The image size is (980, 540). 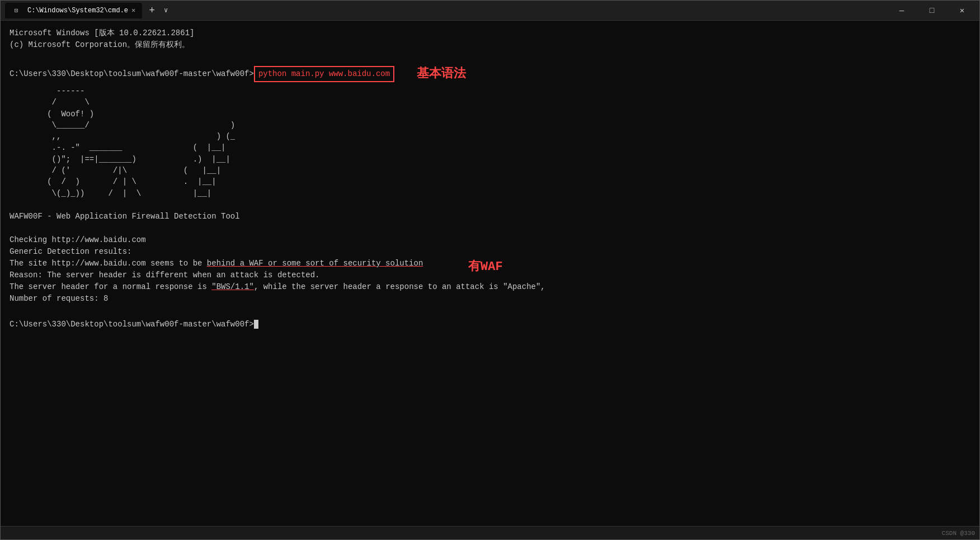 What do you see at coordinates (133, 10) in the screenshot?
I see `tab-close-button: ✕` at bounding box center [133, 10].